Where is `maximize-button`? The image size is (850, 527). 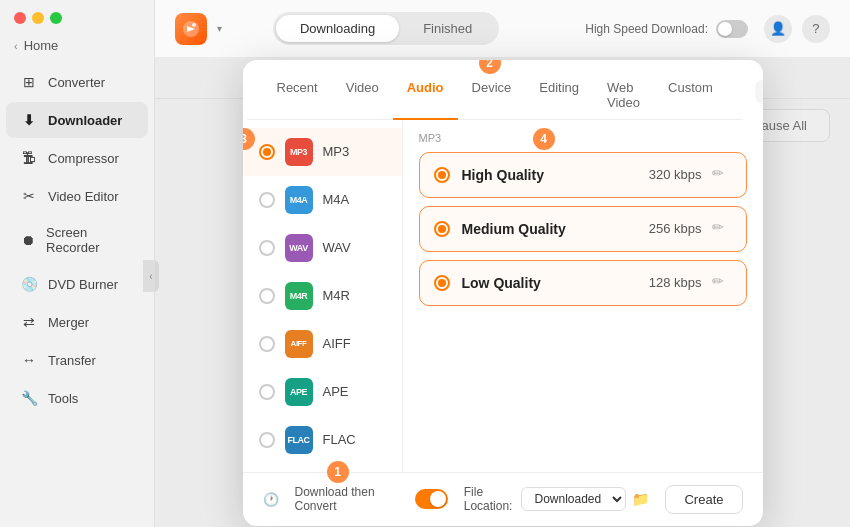 maximize-button is located at coordinates (56, 18).